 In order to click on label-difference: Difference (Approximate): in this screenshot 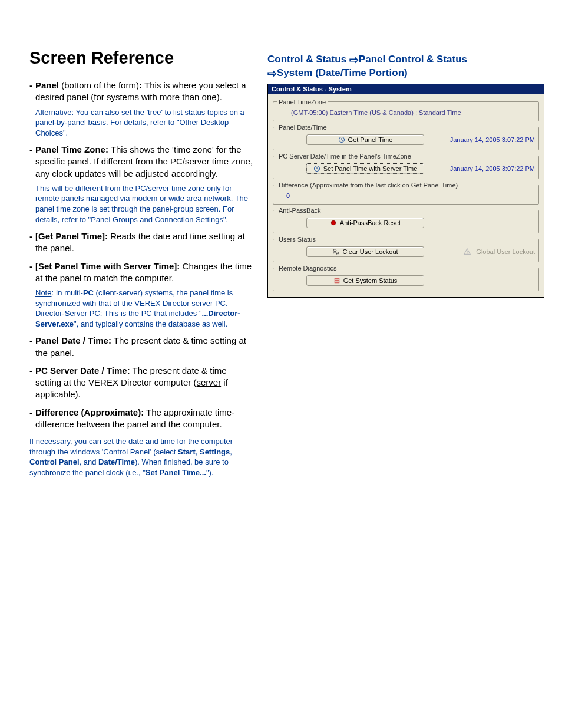, I will do `click(90, 413)`.